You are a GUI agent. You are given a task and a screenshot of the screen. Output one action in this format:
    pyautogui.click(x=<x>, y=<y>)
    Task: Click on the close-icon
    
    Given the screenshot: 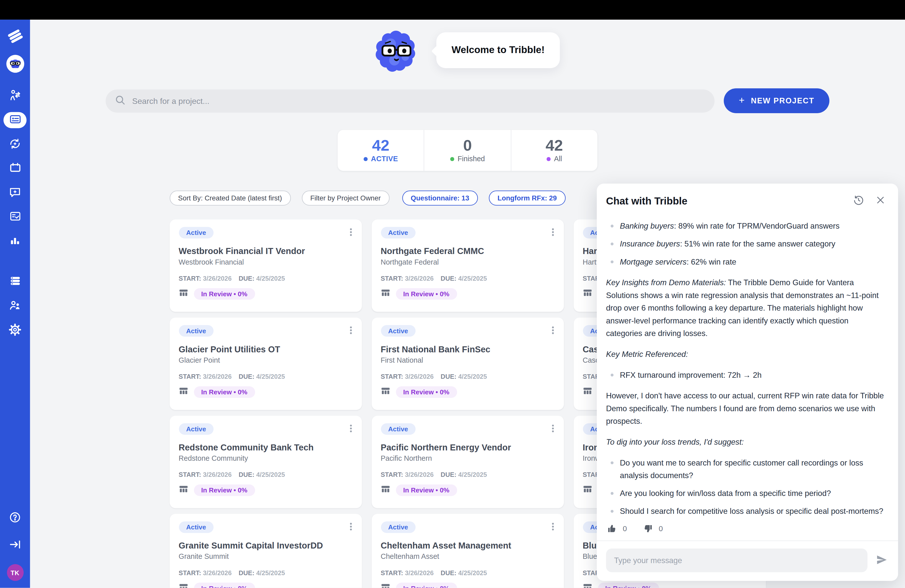 What is the action you would take?
    pyautogui.click(x=881, y=201)
    